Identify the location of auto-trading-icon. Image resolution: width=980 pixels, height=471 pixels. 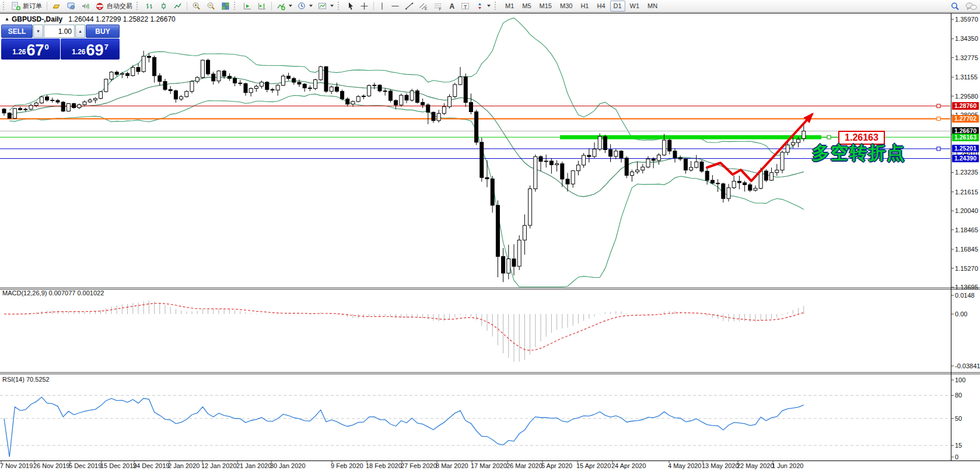
(100, 6).